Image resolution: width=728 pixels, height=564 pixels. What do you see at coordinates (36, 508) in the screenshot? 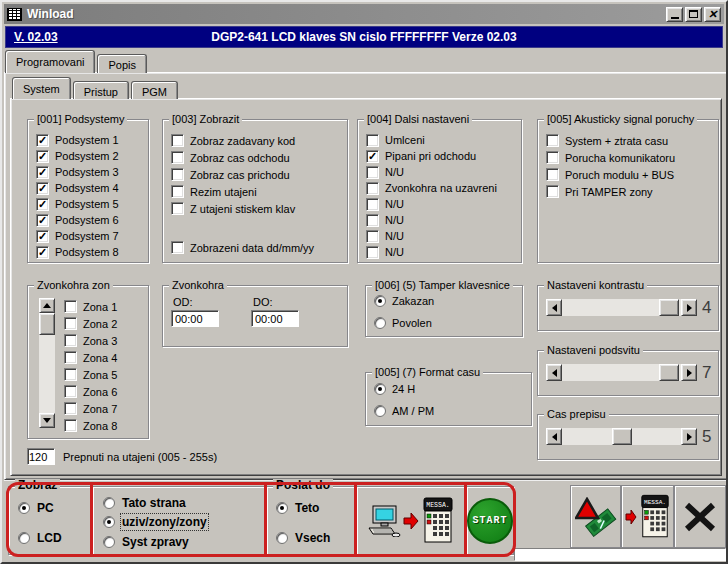
I see `radio-pc: PC` at bounding box center [36, 508].